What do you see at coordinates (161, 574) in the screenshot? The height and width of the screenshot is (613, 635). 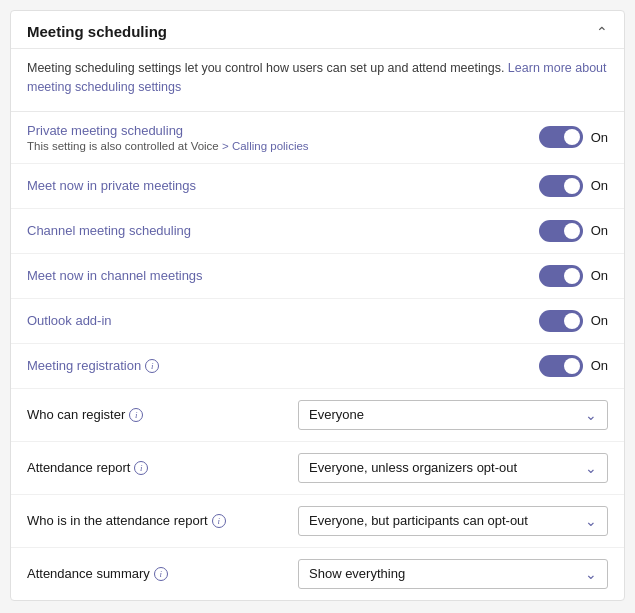 I see `info-icon-attendance-summary: i` at bounding box center [161, 574].